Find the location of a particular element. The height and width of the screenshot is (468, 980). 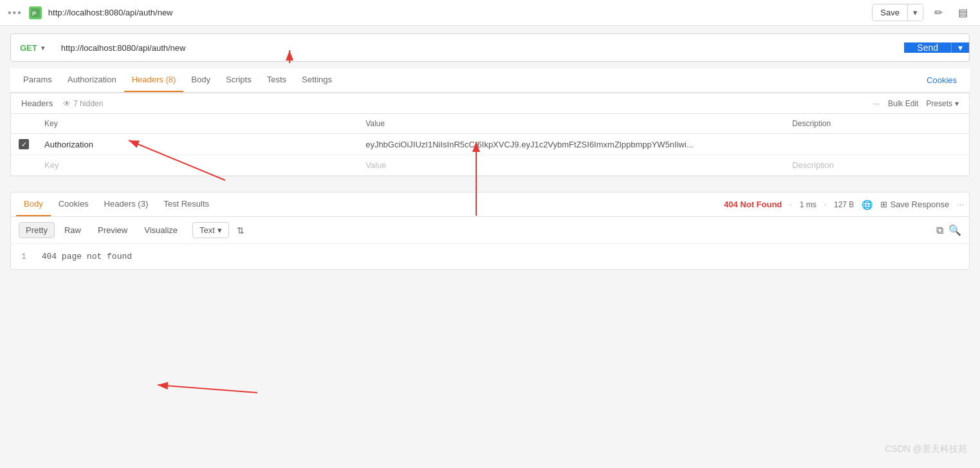

tab-scripts: Scripts is located at coordinates (239, 80).